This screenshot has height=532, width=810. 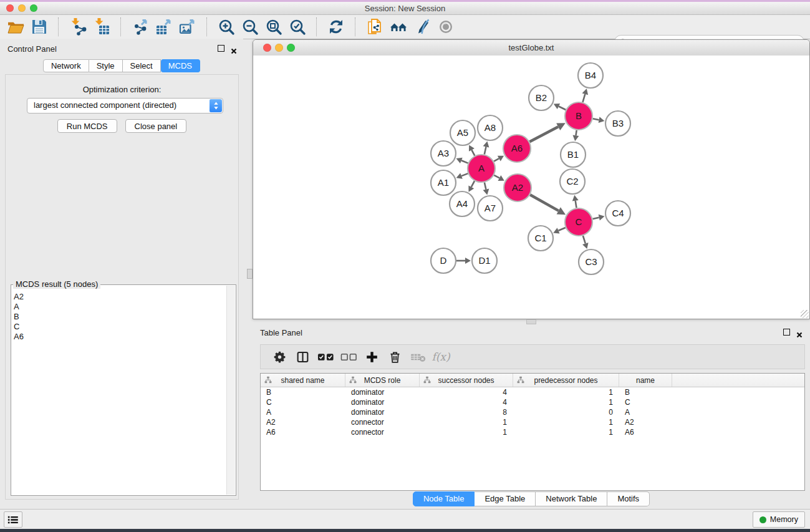 What do you see at coordinates (499, 158) in the screenshot?
I see `graph-edge-A-A6` at bounding box center [499, 158].